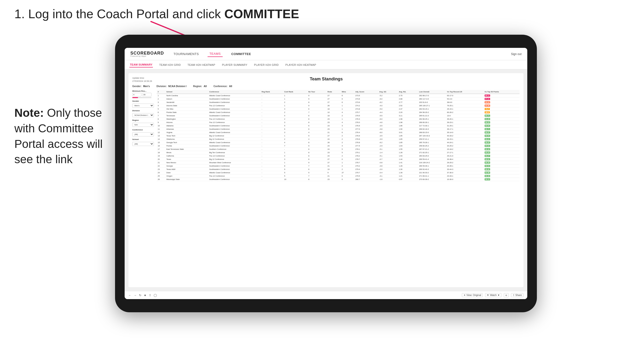 This screenshot has width=644, height=346. What do you see at coordinates (493, 295) in the screenshot?
I see `watch-btn: 👁 Watch ▼` at bounding box center [493, 295].